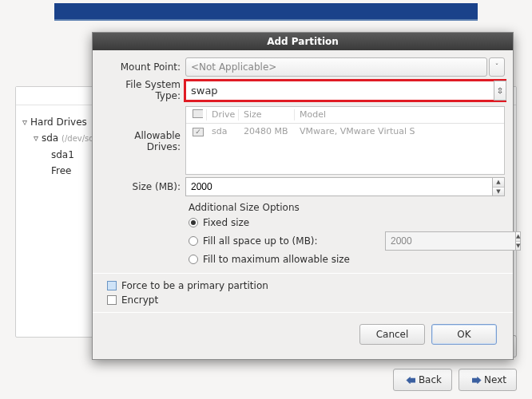 The width and height of the screenshot is (532, 399). I want to click on mount-point-label: Mount Point:, so click(143, 67).